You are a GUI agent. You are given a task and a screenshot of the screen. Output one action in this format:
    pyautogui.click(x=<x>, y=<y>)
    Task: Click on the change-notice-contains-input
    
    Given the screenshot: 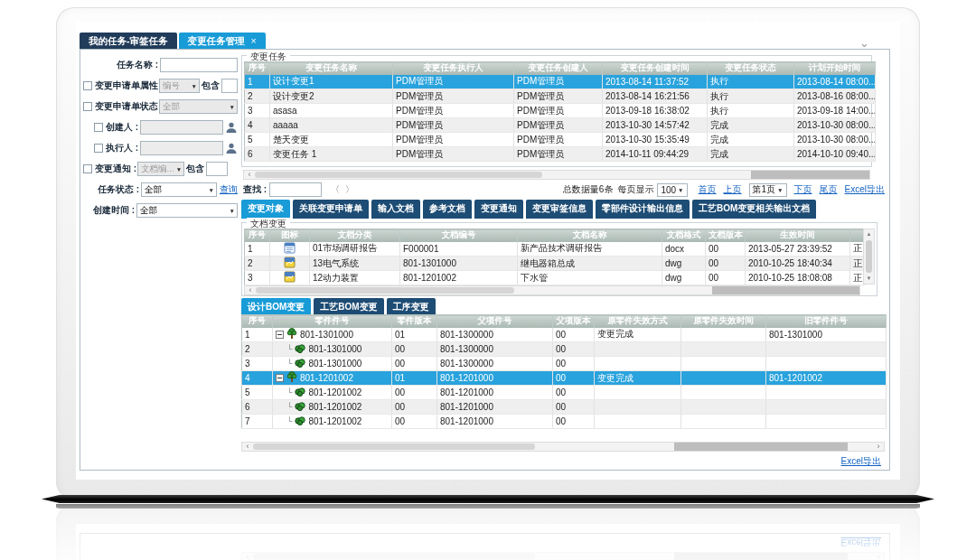 What is the action you would take?
    pyautogui.click(x=217, y=169)
    